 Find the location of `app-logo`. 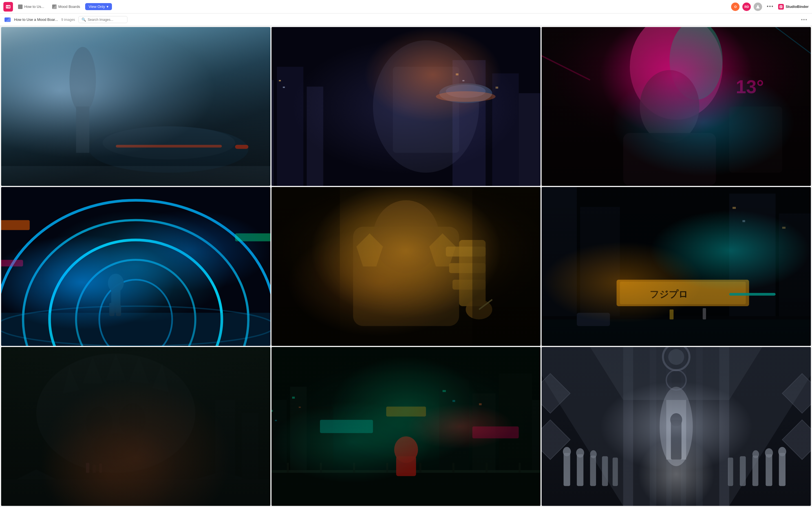

app-logo is located at coordinates (8, 7).